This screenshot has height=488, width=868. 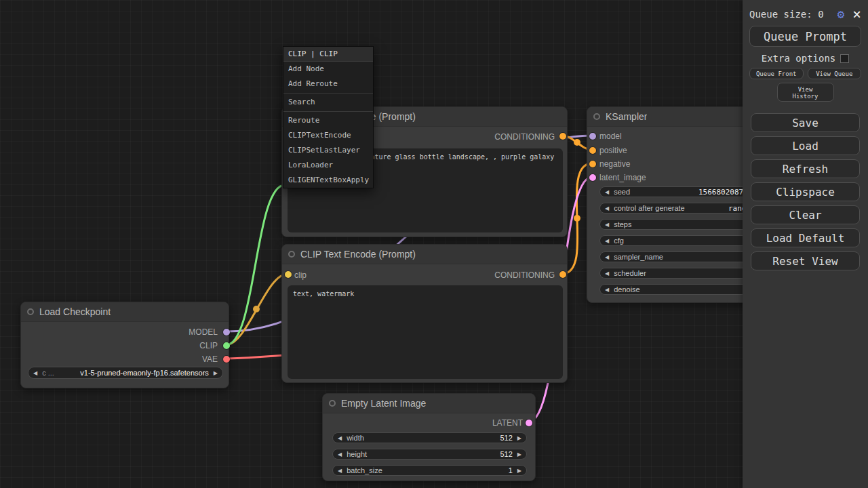 I want to click on link-dot-negative, so click(x=577, y=218).